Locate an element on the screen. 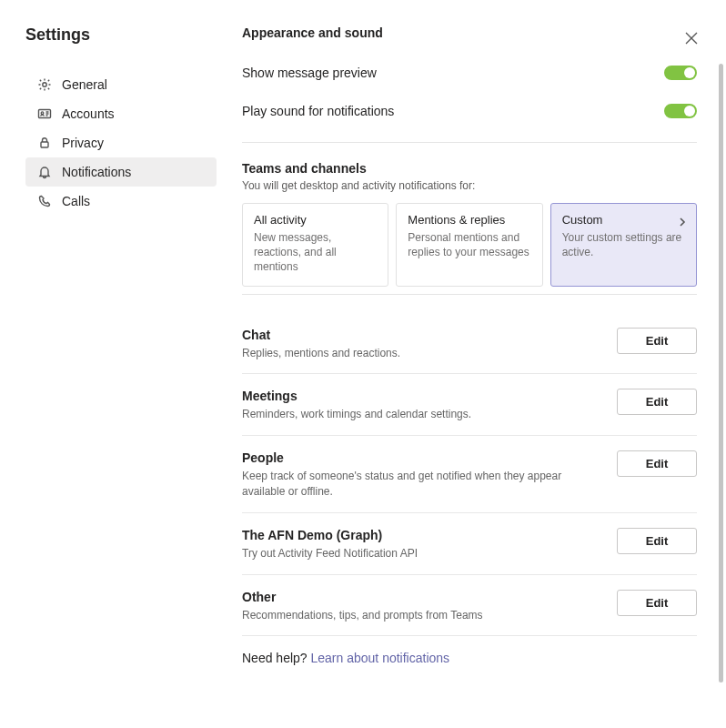 This screenshot has height=728, width=726. item-row-chat: Chat Replies, mentions and reactions. Ed… is located at coordinates (469, 344).